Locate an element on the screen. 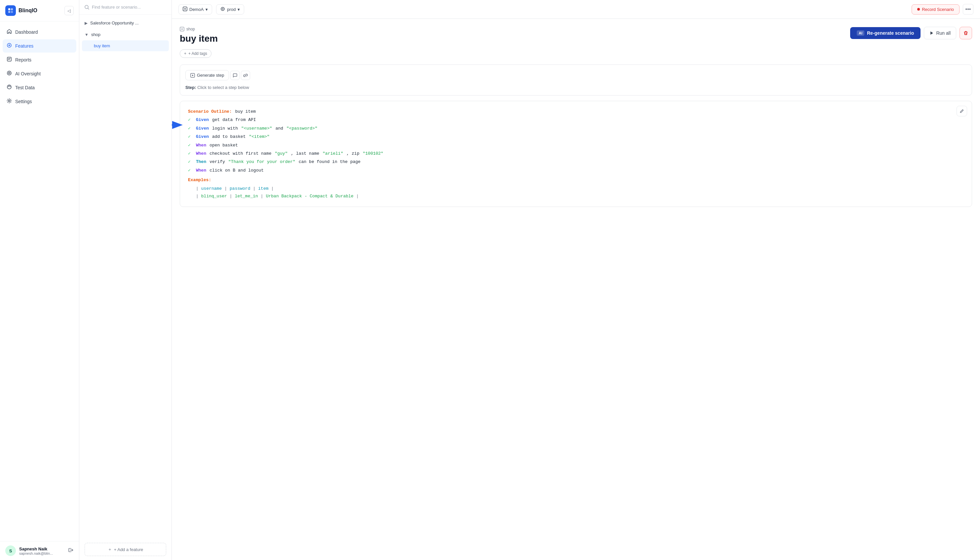  chevron-down-icon: ▼ is located at coordinates (86, 35).